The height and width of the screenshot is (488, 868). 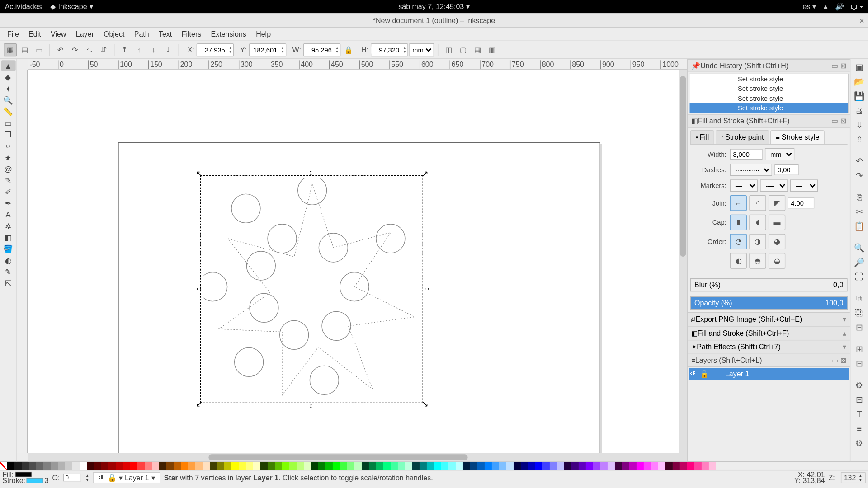 What do you see at coordinates (312, 289) in the screenshot?
I see `selection-bbox: ↖ ↕ ↗ ↔ ↔ ↙ ↕ ↘` at bounding box center [312, 289].